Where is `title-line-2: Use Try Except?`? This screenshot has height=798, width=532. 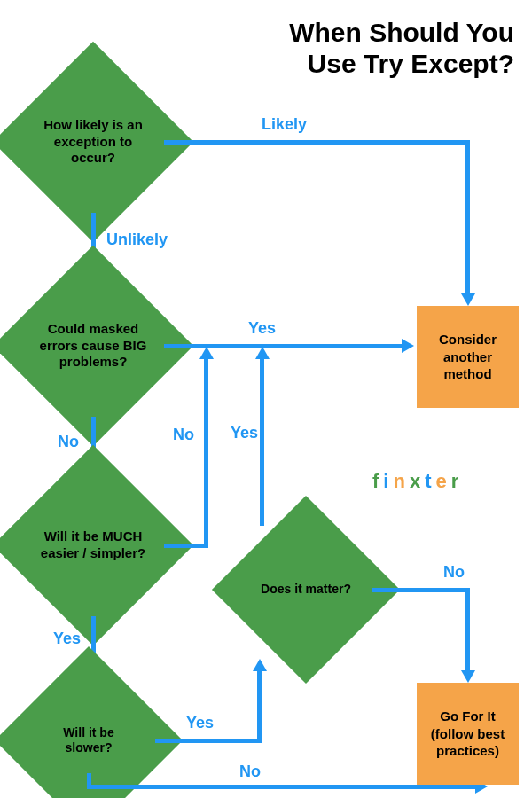 title-line-2: Use Try Except? is located at coordinates (402, 64).